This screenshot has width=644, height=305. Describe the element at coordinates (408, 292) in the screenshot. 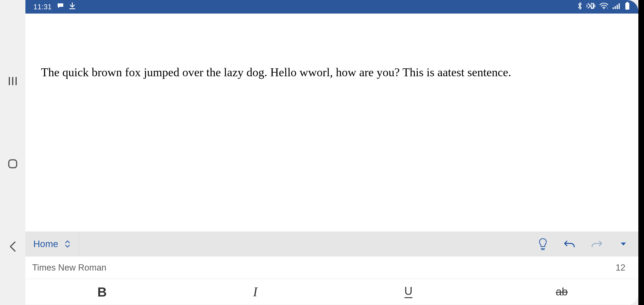

I see `underline-icon: U` at that location.